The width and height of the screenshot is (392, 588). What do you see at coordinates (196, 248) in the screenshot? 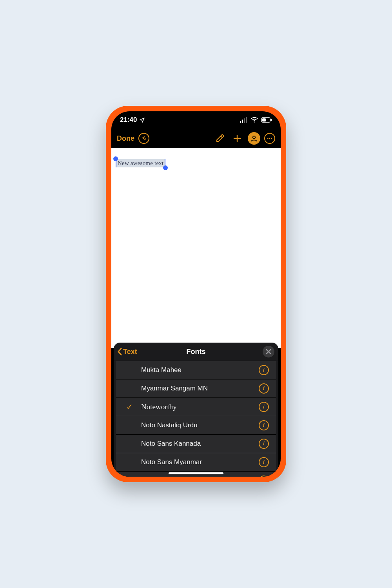
I see `document-canvas: New awesome text` at bounding box center [196, 248].